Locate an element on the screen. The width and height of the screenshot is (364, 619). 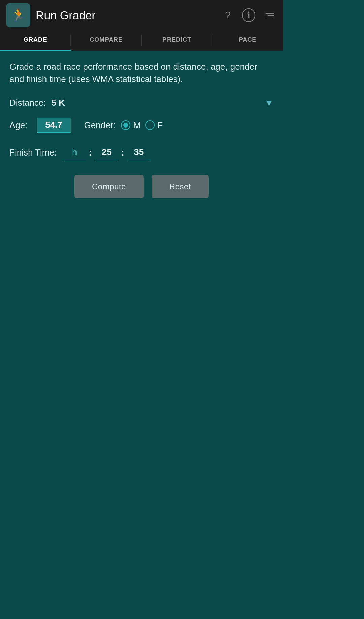
compute-button: Compute is located at coordinates (109, 187).